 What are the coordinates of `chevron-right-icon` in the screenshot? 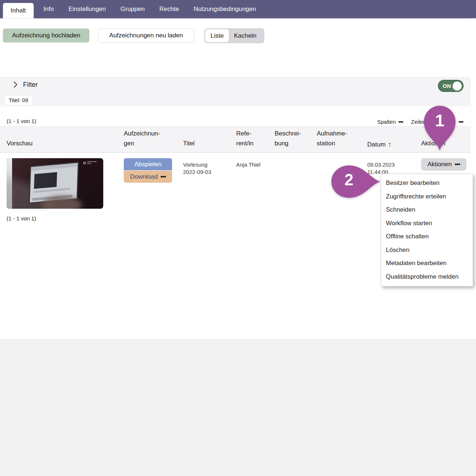 It's located at (15, 85).